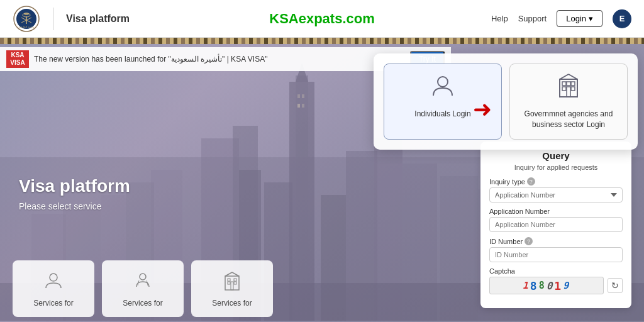 This screenshot has width=644, height=322. I want to click on government-login-option: Governmnet agencies and business sector …, so click(569, 102).